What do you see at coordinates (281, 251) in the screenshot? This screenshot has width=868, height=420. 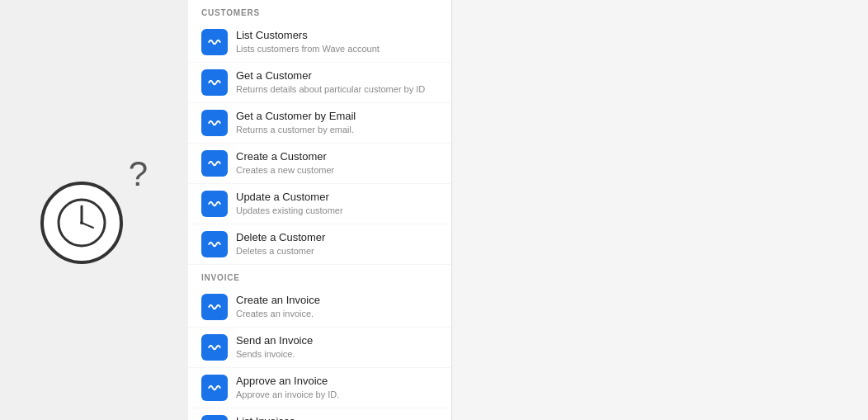 I see `item-subtitle-customers-5: Deletes a customer` at bounding box center [281, 251].